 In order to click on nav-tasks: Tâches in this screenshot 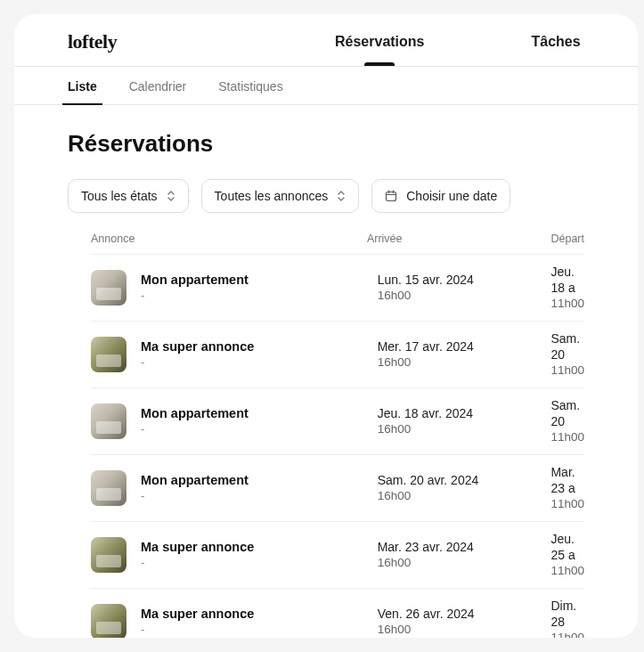, I will do `click(556, 42)`.